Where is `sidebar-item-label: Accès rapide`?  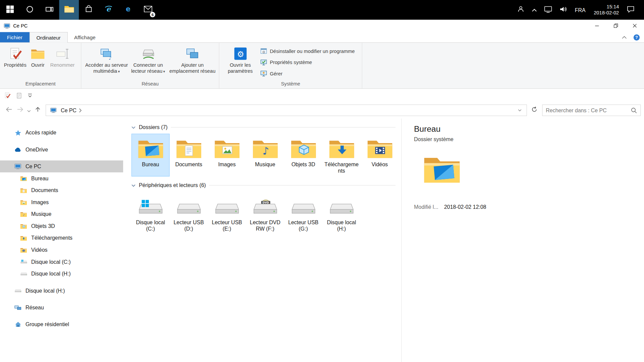
sidebar-item-label: Accès rapide is located at coordinates (41, 133).